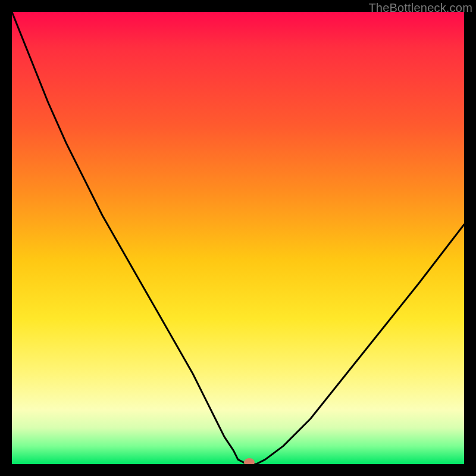 This screenshot has height=476, width=476. Describe the element at coordinates (420, 8) in the screenshot. I see `watermark-label: TheBottleneck.com` at that location.